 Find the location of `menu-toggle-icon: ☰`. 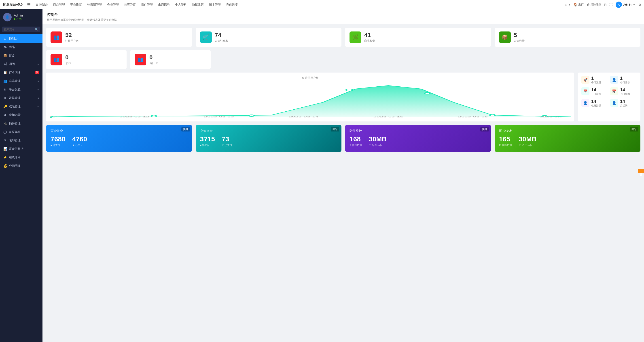

menu-toggle-icon: ☰ is located at coordinates (29, 5).